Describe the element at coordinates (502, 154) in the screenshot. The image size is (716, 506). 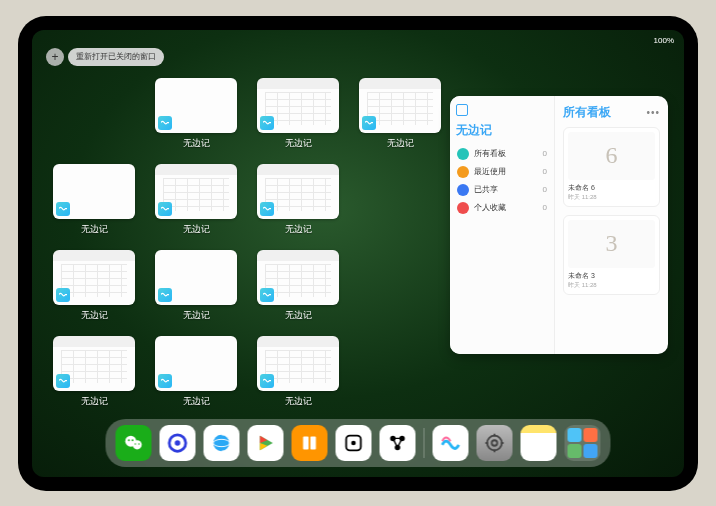
I see `sidebar-item-all-boards: 所有看板 0` at that location.